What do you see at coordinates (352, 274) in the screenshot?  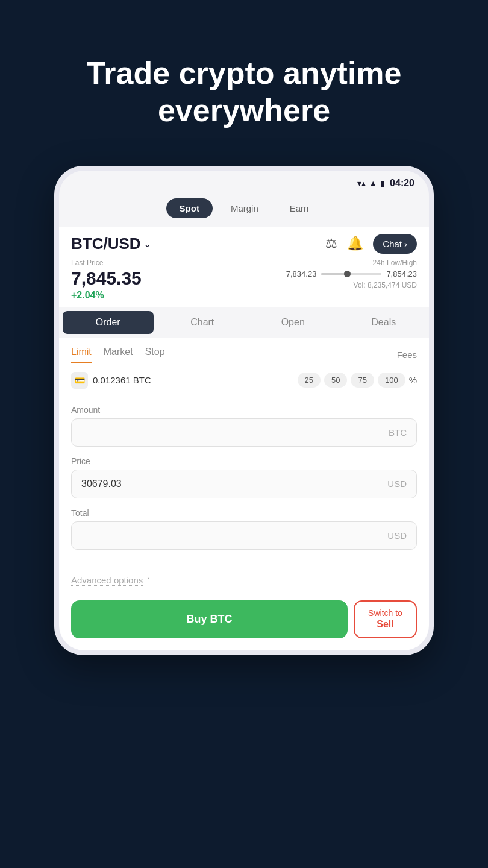 I see `high-low-values: 7,834.23 7,854.23` at bounding box center [352, 274].